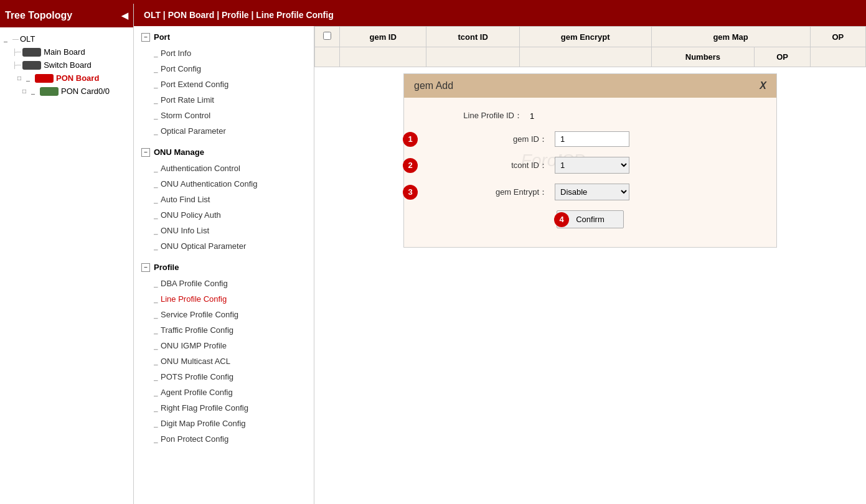  What do you see at coordinates (44, 78) in the screenshot?
I see `tree-icon-pon-board` at bounding box center [44, 78].